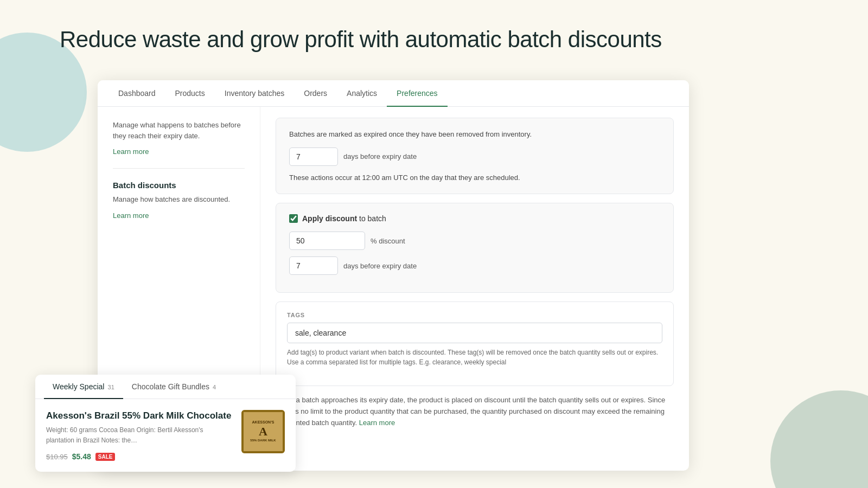 This screenshot has width=868, height=488. What do you see at coordinates (263, 432) in the screenshot?
I see `product-image: AKESSON'S A 55% DARK MILK` at bounding box center [263, 432].